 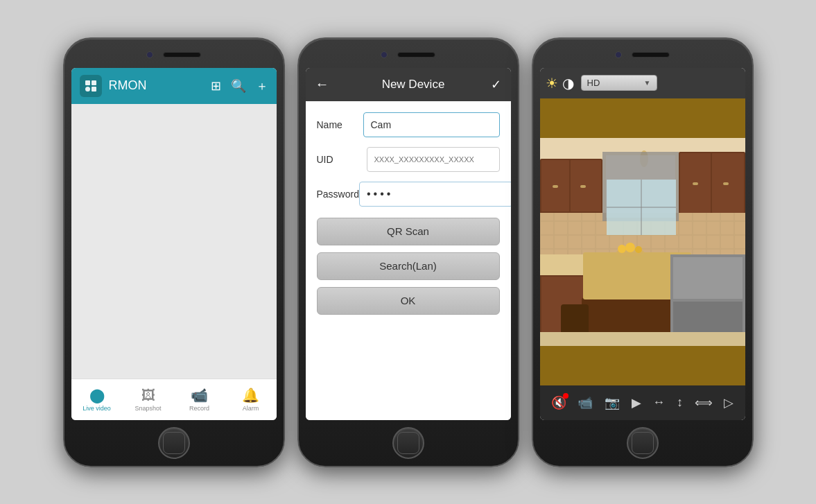 I want to click on search-lan-button: Search(Lan), so click(x=408, y=266).